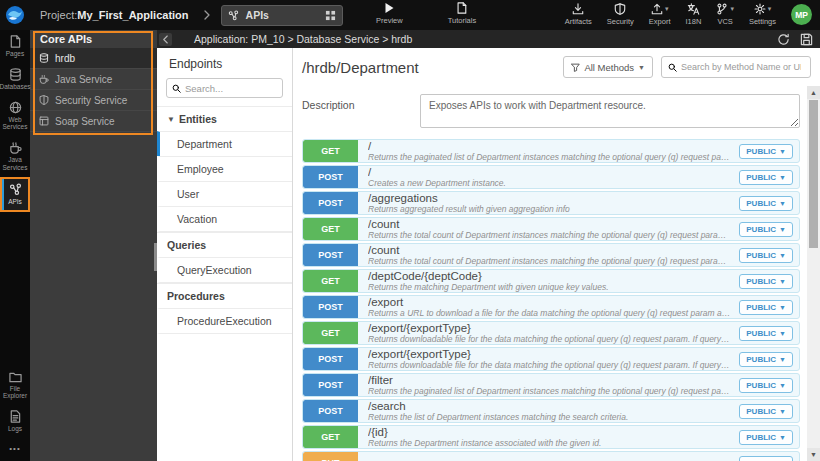 Image resolution: width=820 pixels, height=461 pixels. What do you see at coordinates (762, 14) in the screenshot?
I see `settings-button: ▾ Settings` at bounding box center [762, 14].